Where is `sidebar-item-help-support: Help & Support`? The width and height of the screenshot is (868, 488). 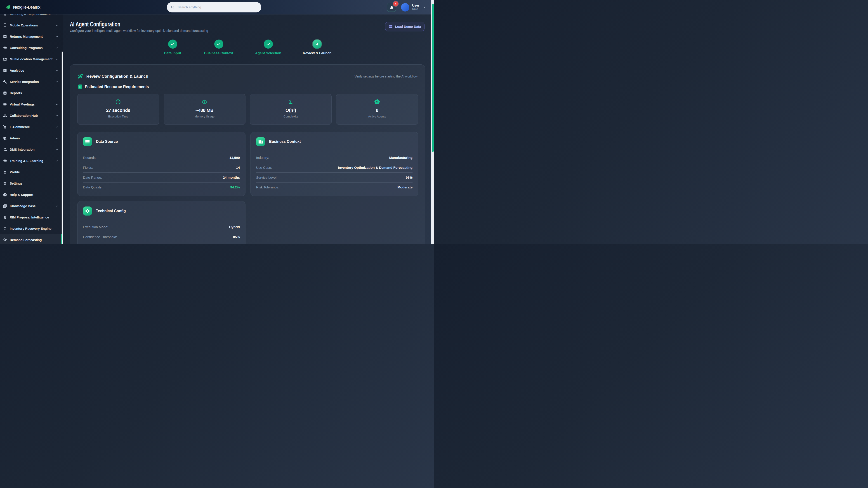 sidebar-item-help-support: Help & Support is located at coordinates (31, 195).